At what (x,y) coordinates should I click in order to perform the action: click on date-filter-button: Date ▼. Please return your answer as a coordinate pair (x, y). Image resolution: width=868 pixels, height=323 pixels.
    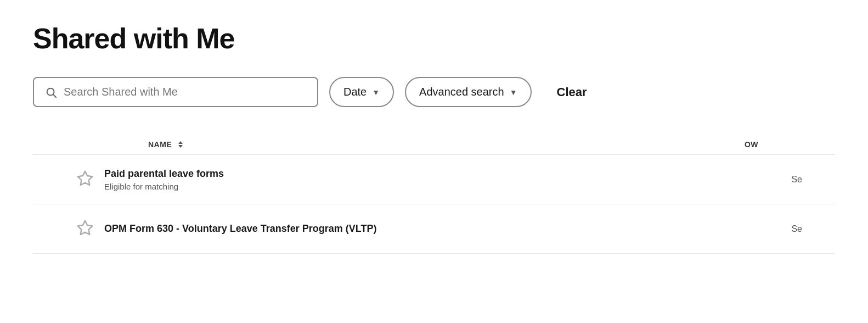
    Looking at the image, I should click on (362, 92).